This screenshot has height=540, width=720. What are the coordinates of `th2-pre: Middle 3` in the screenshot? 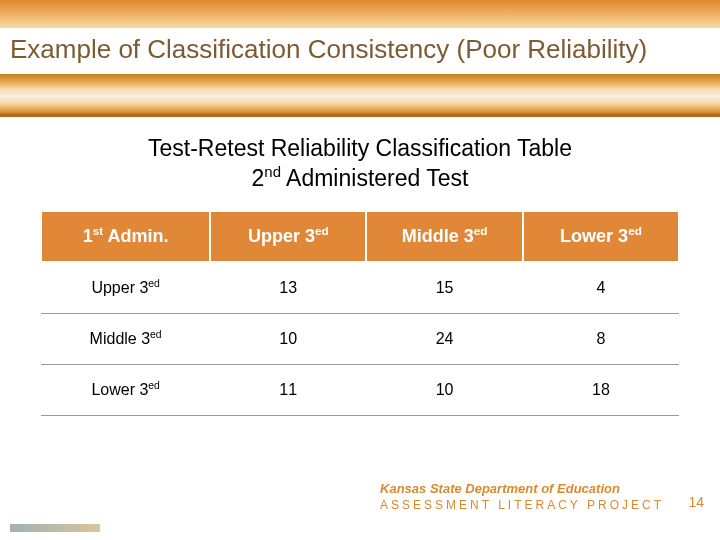 It's located at (438, 236).